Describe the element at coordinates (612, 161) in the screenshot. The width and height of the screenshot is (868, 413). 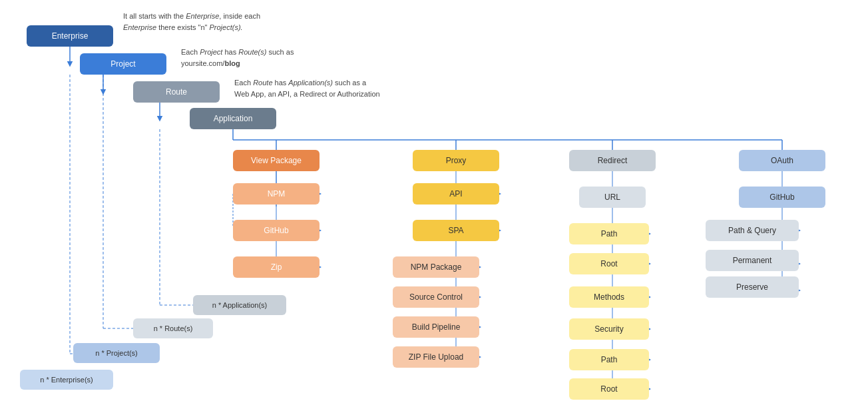
I see `redirect-node: Redirect` at that location.